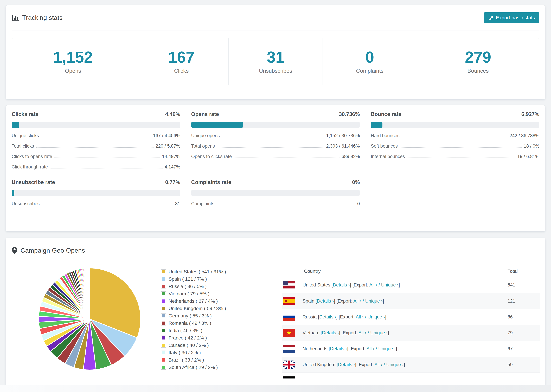 This screenshot has width=551, height=392. What do you see at coordinates (351, 285) in the screenshot?
I see `country-links: United States [Details ›] [Export: All ›…` at bounding box center [351, 285].